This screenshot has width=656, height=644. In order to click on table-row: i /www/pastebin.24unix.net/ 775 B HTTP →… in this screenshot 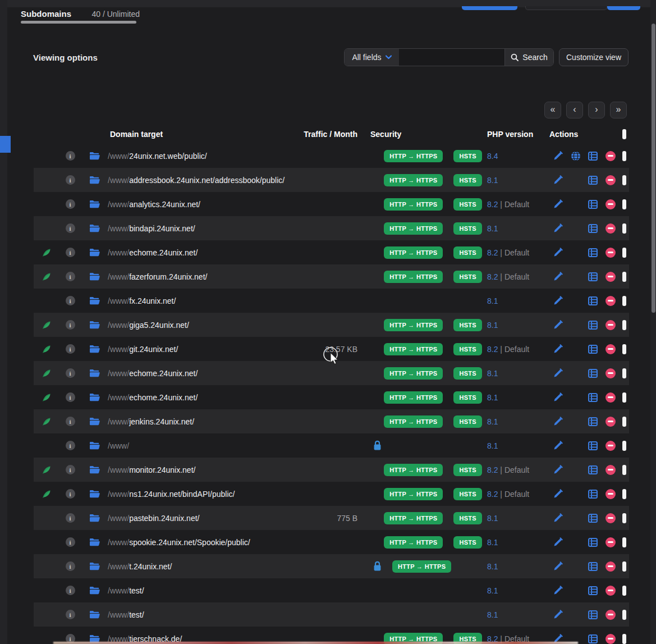, I will do `click(331, 518)`.